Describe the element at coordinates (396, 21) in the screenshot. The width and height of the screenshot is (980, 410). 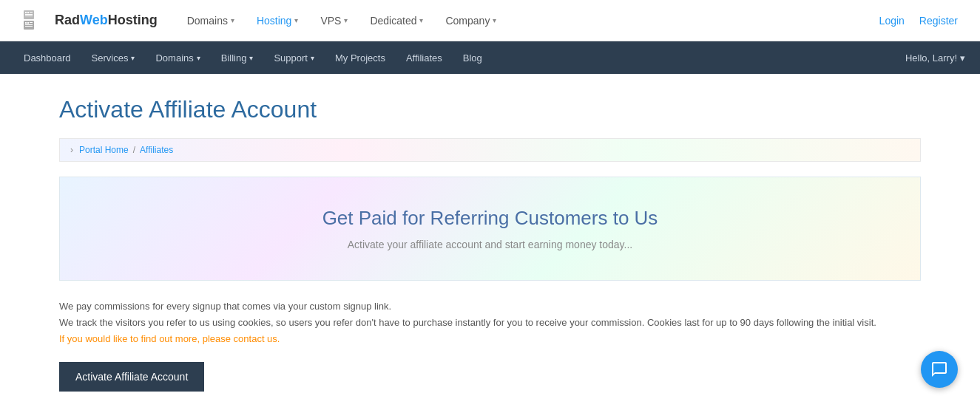
I see `top-nav-dedicated: Dedicated ▾` at that location.